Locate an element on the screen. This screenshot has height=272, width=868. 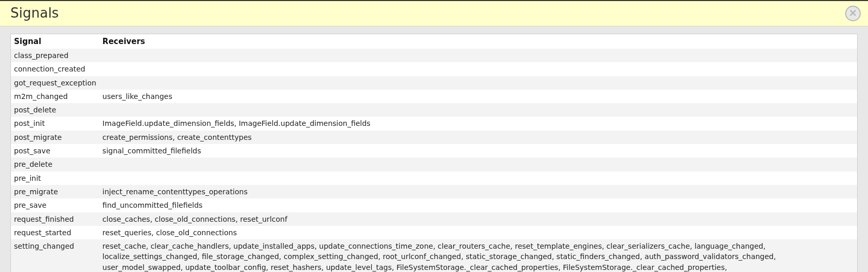
signal-cell: post_save is located at coordinates (55, 151).